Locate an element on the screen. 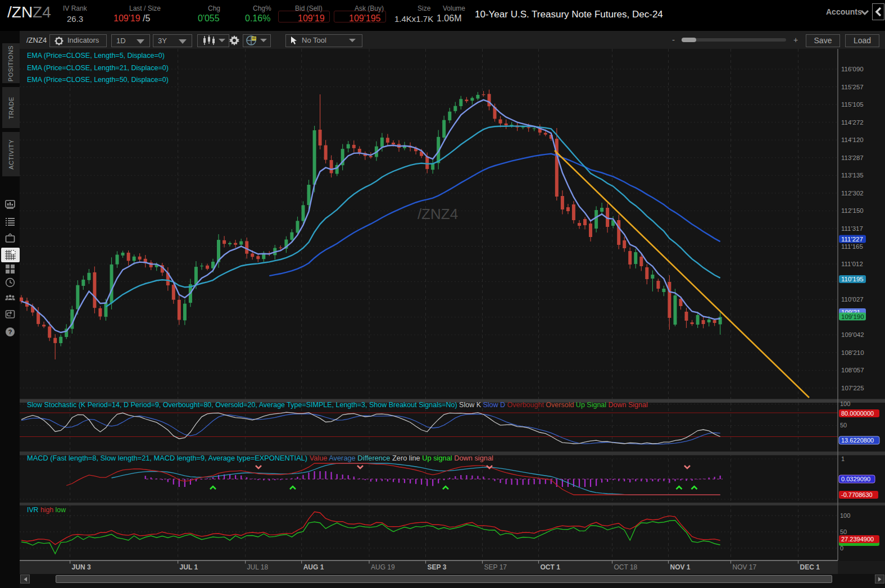 The height and width of the screenshot is (588, 885). svg-text: JUN 3 is located at coordinates (81, 567).